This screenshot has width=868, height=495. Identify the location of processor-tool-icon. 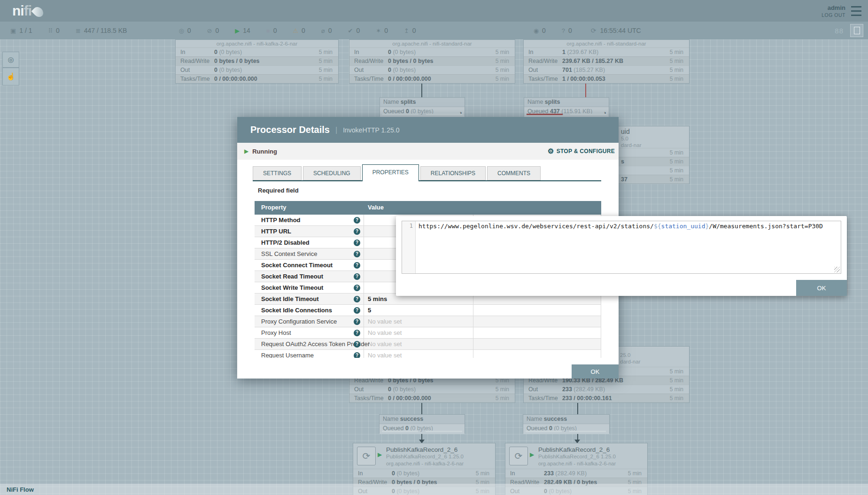
(59, 11).